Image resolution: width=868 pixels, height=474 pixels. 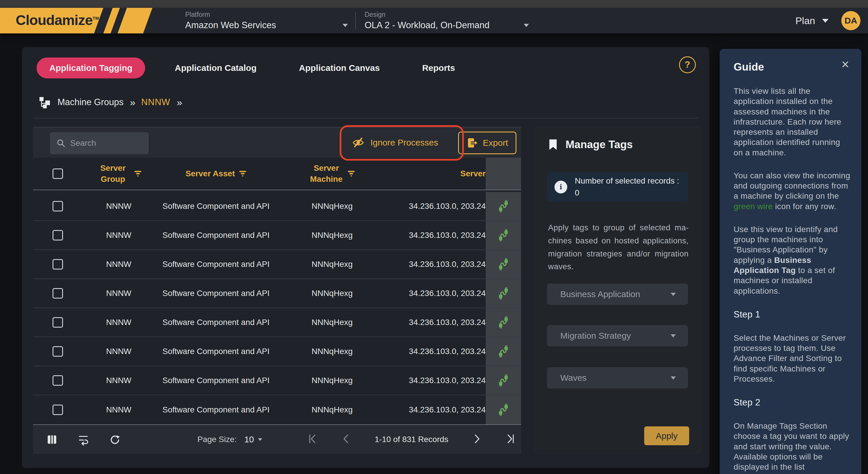 I want to click on plan-menu: Plan, so click(x=812, y=21).